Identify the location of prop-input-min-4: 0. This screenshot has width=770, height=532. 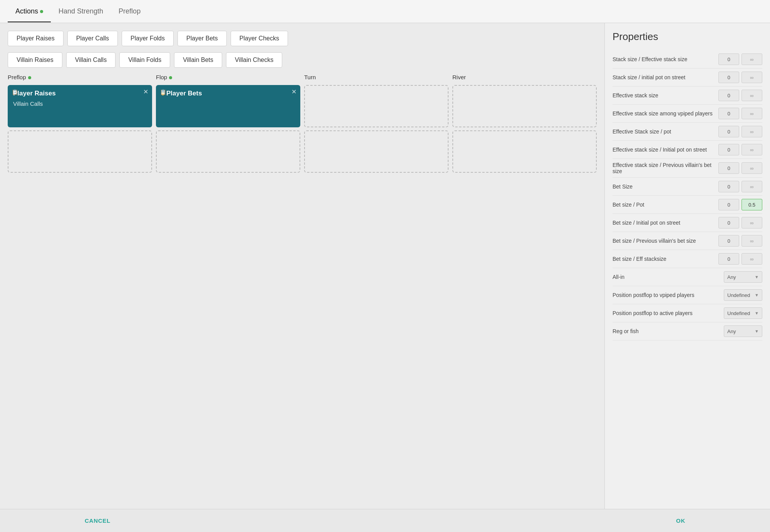
(729, 132).